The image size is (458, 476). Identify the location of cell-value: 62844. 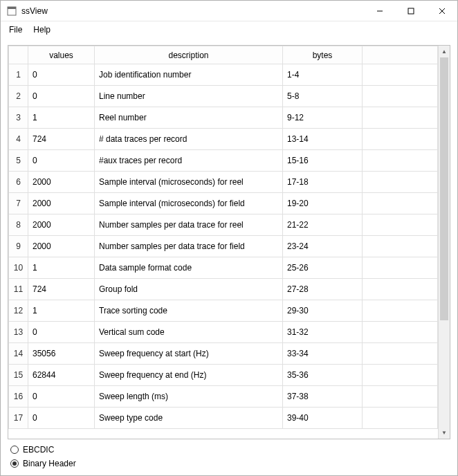
(62, 375).